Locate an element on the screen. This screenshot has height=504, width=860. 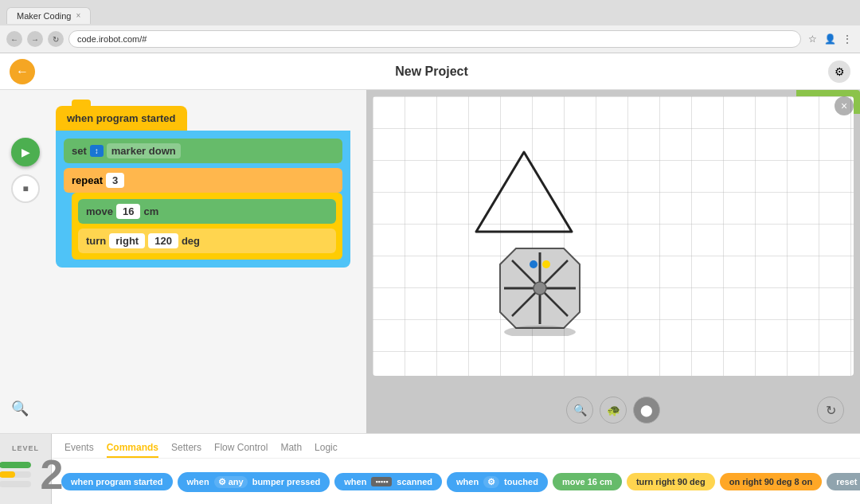
tab-math: Math is located at coordinates (291, 448).